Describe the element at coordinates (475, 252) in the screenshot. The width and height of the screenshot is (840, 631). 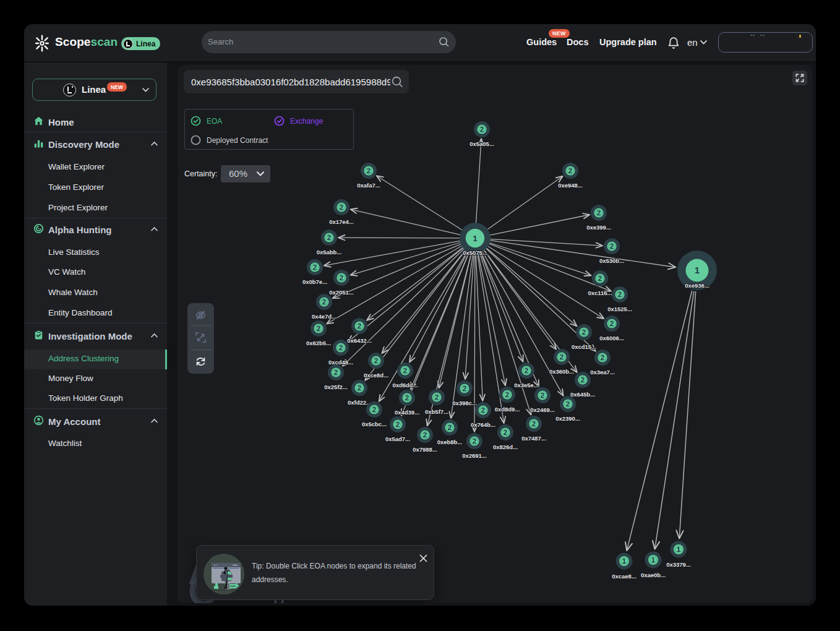
I see `svg-text: 0x5075...` at that location.